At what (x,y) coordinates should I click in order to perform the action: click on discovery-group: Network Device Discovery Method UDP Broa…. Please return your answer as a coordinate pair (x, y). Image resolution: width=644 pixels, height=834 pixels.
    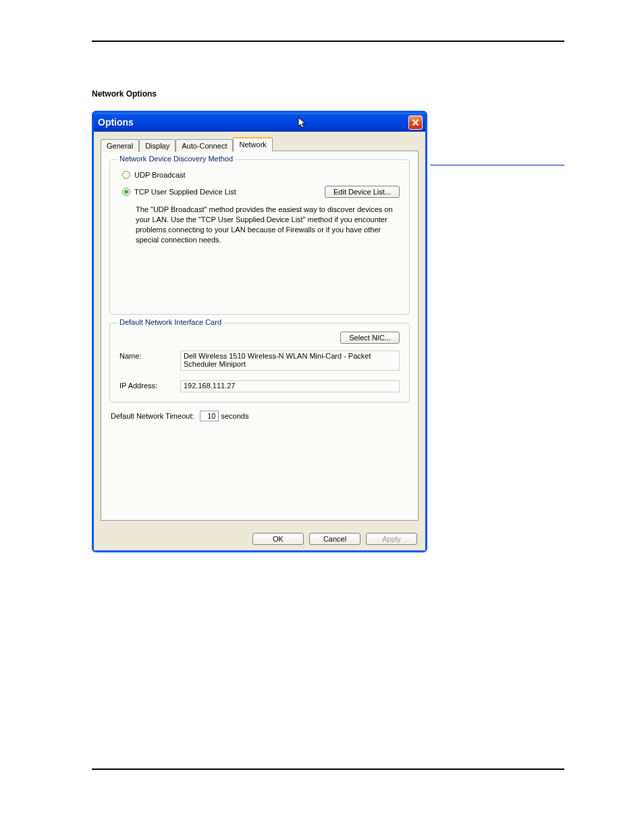
    Looking at the image, I should click on (259, 237).